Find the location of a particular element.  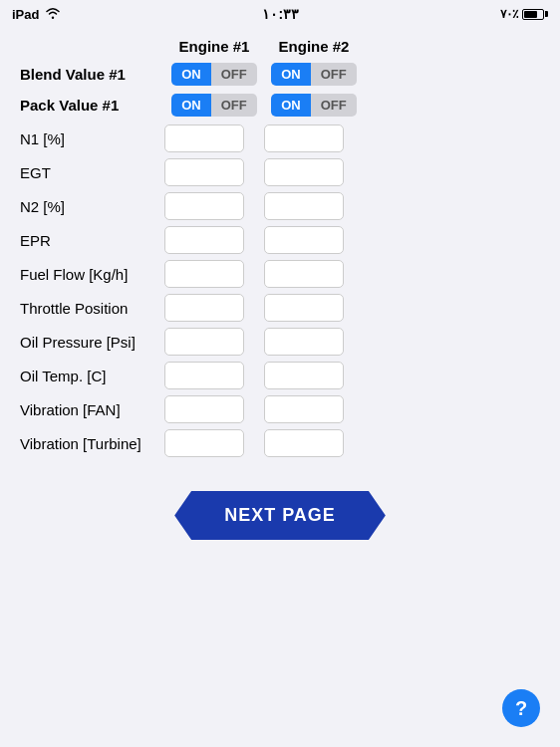

data-row: Vibration [Turbine] is located at coordinates (280, 443).